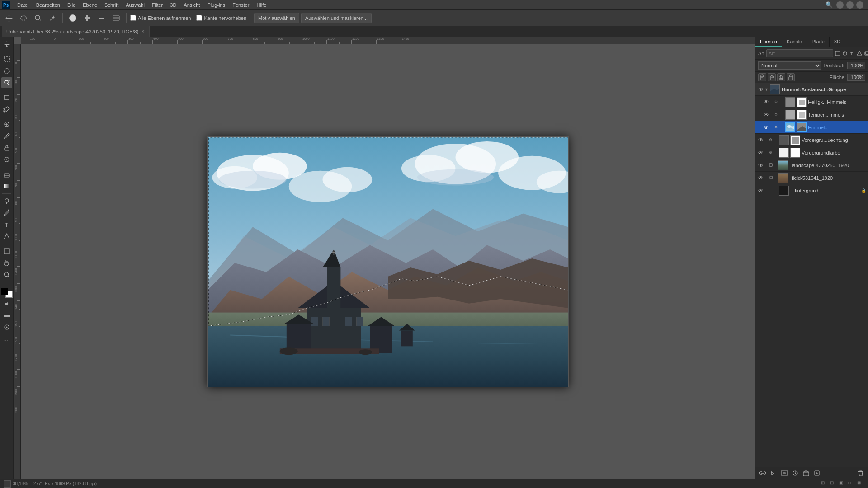  What do you see at coordinates (38, 18) in the screenshot?
I see `quick-sel-btn: +` at bounding box center [38, 18].